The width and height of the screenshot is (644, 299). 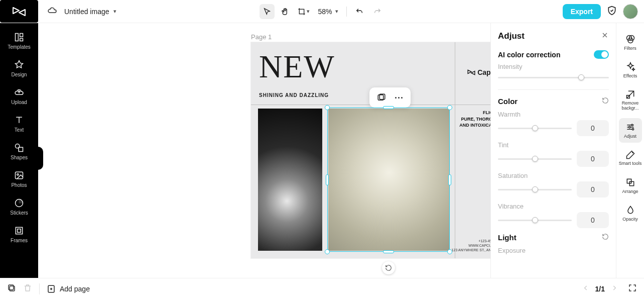 I want to click on chevron-down-icon: ▾, so click(x=308, y=11).